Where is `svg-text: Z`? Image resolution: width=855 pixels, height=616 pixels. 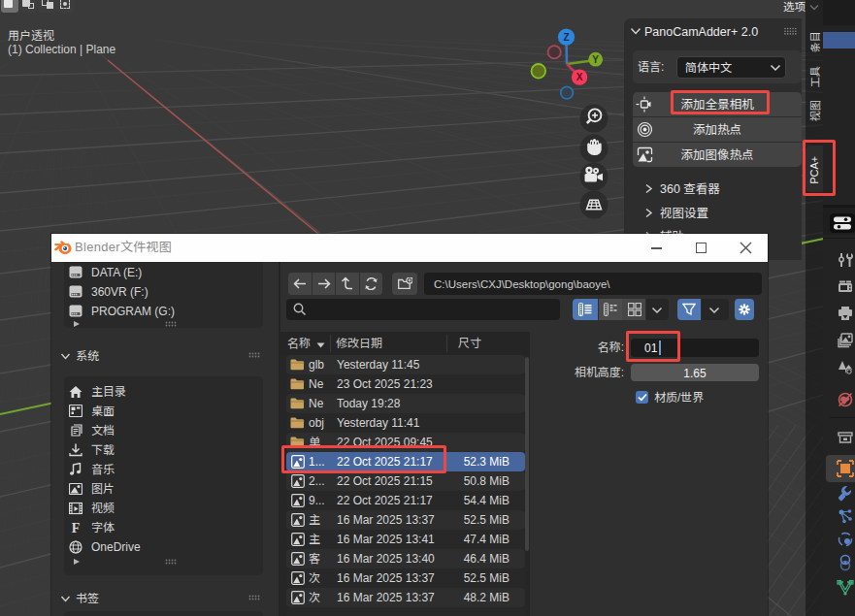 svg-text: Z is located at coordinates (566, 37).